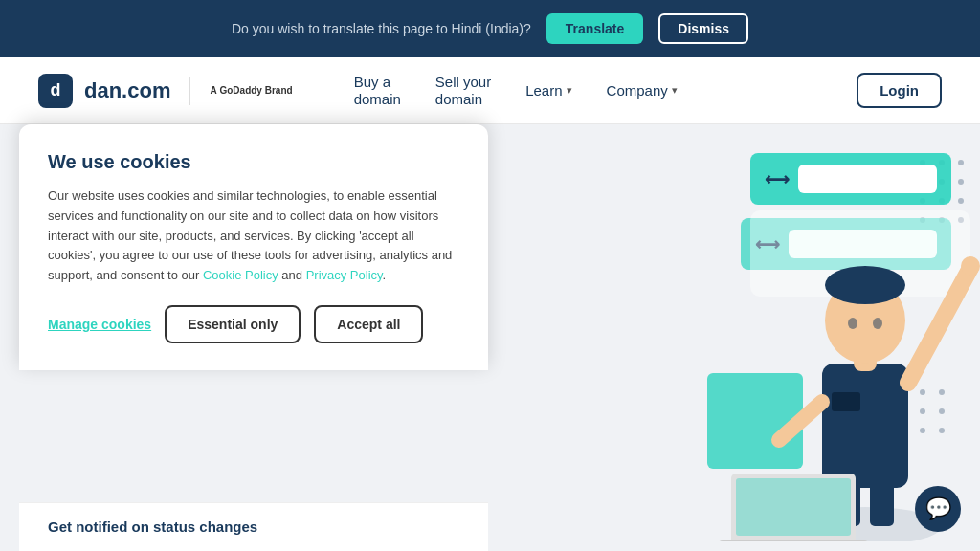  I want to click on dismiss-button: Dismiss, so click(703, 29).